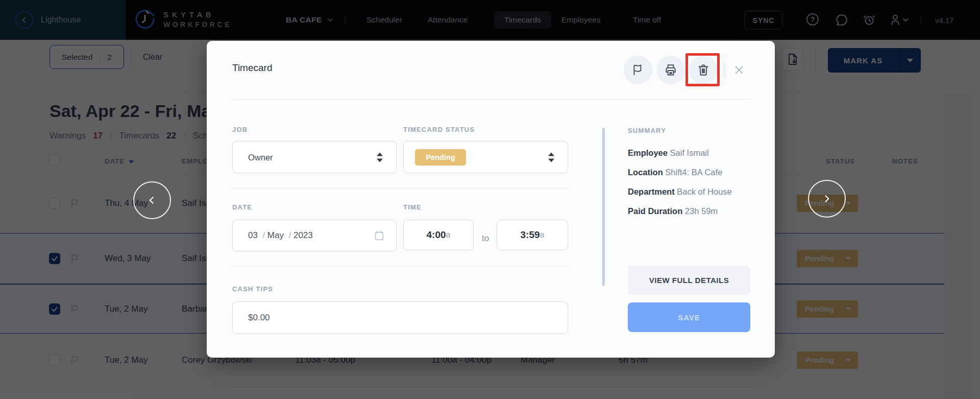  What do you see at coordinates (673, 212) in the screenshot?
I see `summary-paid-duration: Paid Duration 23h 59m` at bounding box center [673, 212].